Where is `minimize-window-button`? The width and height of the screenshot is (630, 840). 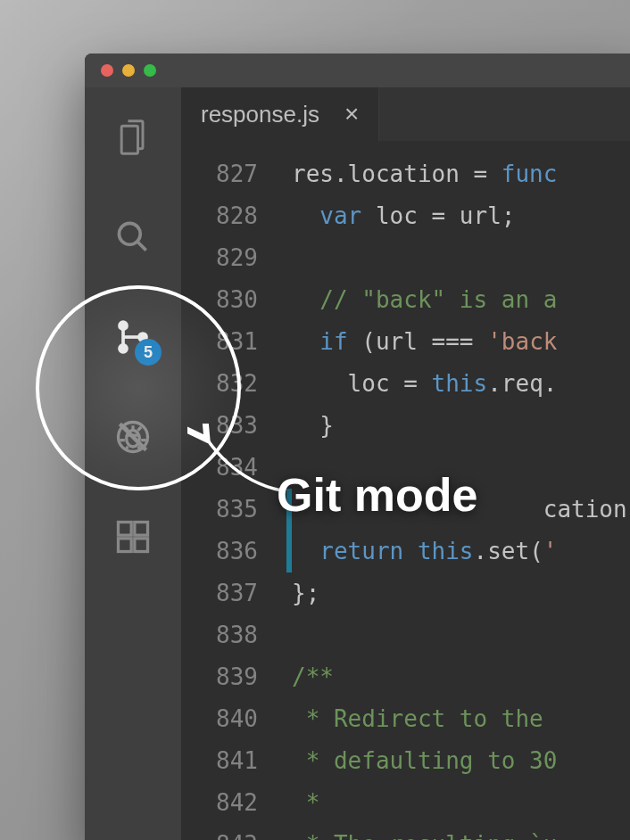 minimize-window-button is located at coordinates (128, 70).